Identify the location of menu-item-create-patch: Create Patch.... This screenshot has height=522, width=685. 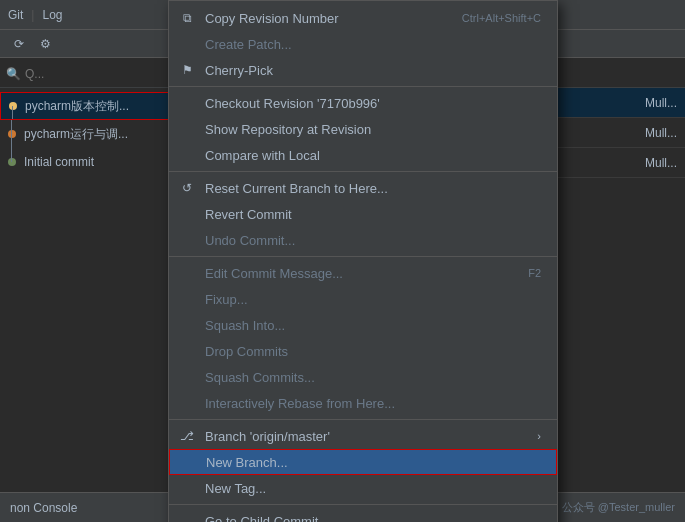
(363, 44).